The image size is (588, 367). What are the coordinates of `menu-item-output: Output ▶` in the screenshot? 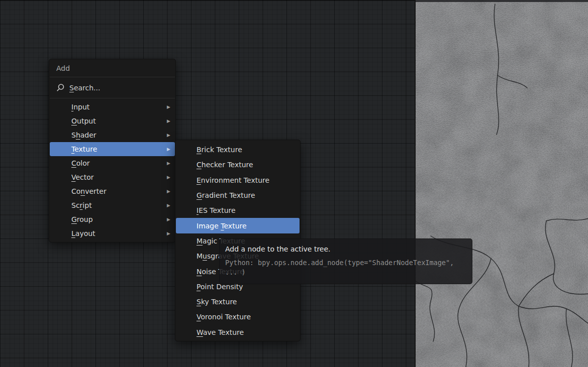 It's located at (113, 121).